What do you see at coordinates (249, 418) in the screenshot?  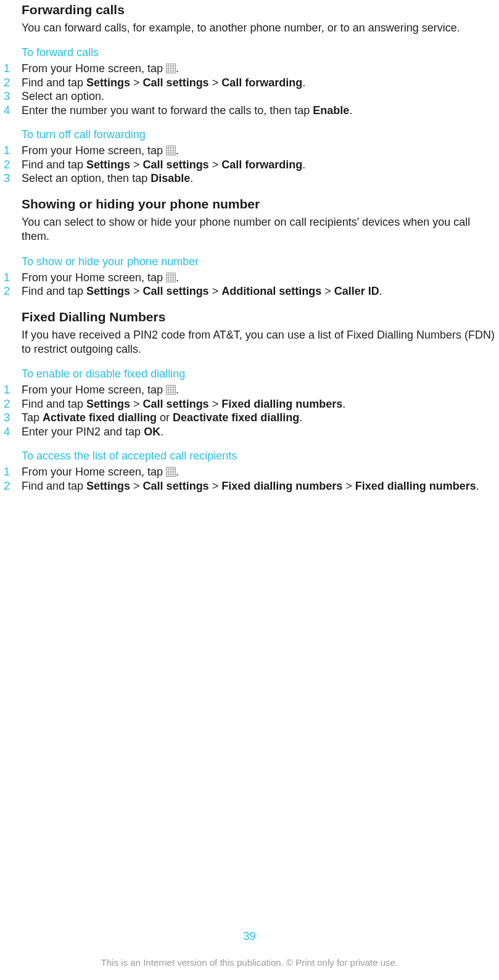 I see `list-item: 3 Tap Activate fixed dialling or Deactiv…` at bounding box center [249, 418].